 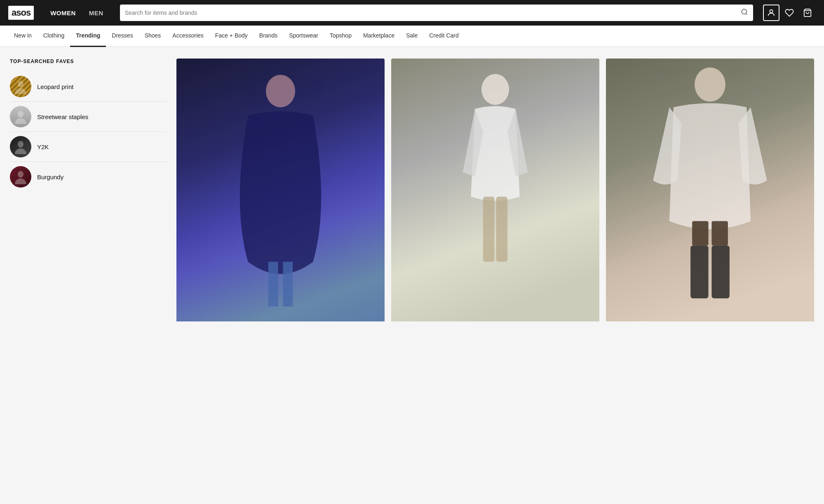 What do you see at coordinates (232, 36) in the screenshot?
I see `nav-face-body: Face + Body` at bounding box center [232, 36].